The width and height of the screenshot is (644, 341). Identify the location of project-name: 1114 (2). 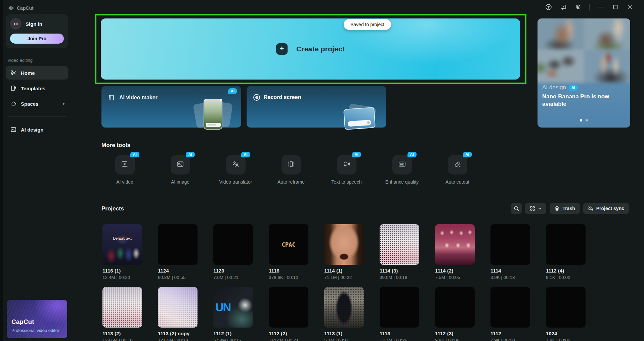
(455, 271).